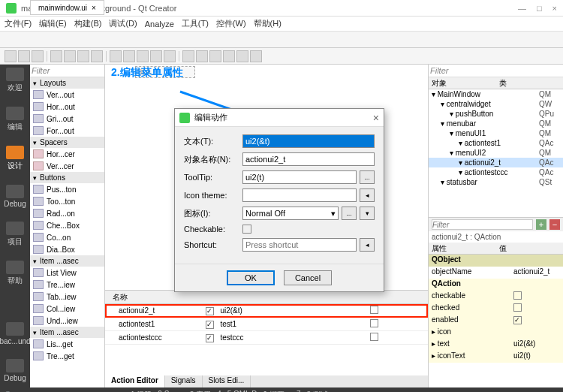  What do you see at coordinates (300, 177) in the screenshot?
I see `tooltip-input` at bounding box center [300, 177].